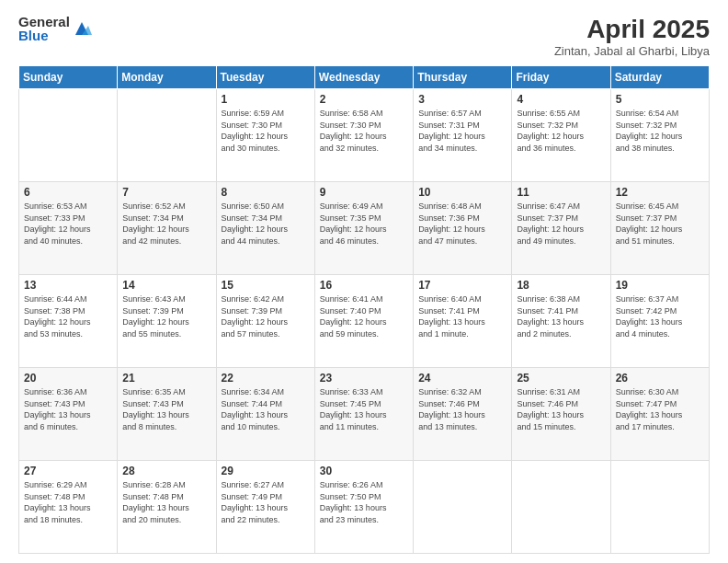 This screenshot has width=728, height=563. Describe the element at coordinates (166, 285) in the screenshot. I see `day-number: 14` at that location.